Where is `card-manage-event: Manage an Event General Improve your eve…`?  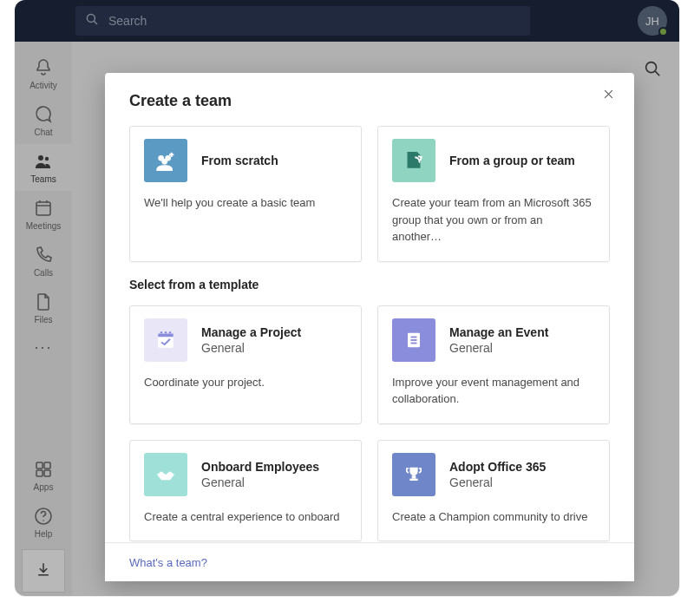 card-manage-event: Manage an Event General Improve your eve… is located at coordinates (494, 364).